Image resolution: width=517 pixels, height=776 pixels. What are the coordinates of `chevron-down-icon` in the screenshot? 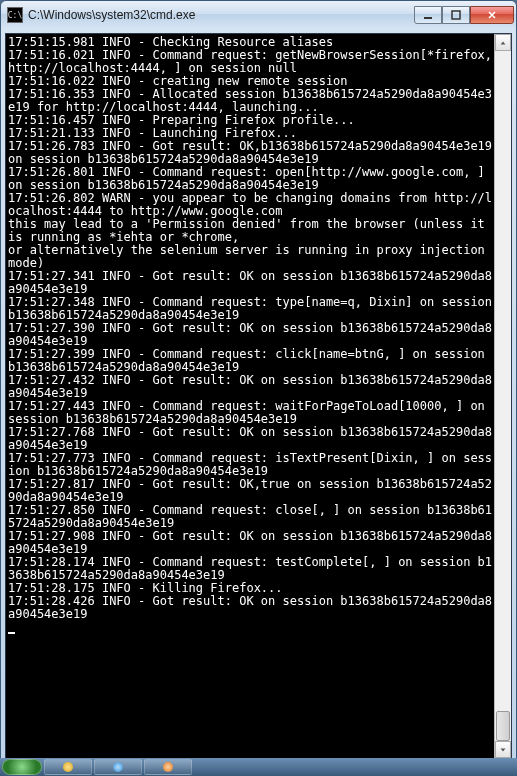 It's located at (503, 750).